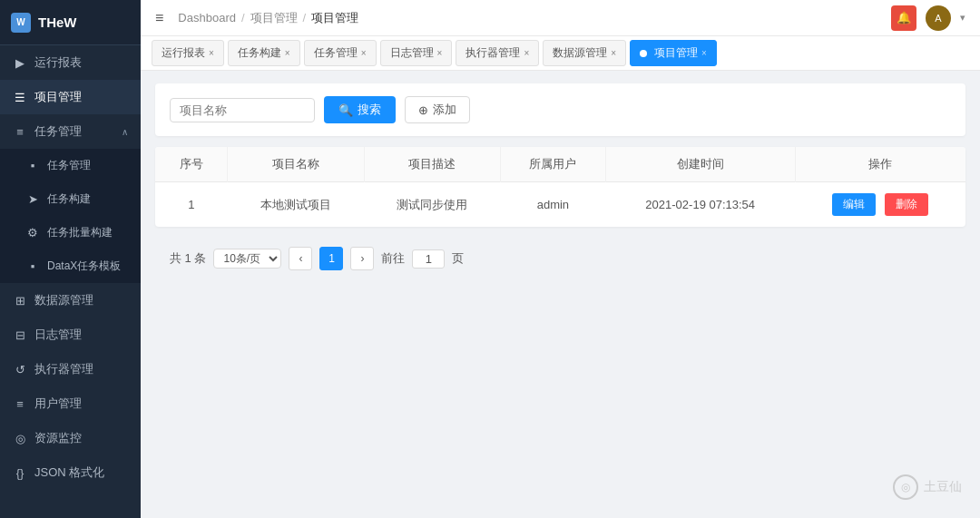  What do you see at coordinates (207, 18) in the screenshot?
I see `breadcrumb-dashboard: Dashboard` at bounding box center [207, 18].